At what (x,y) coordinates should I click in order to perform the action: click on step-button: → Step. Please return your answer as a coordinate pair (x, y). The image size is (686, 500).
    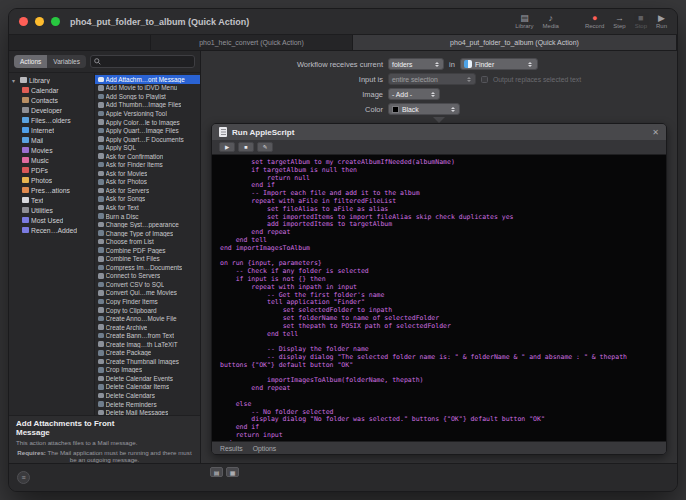
    Looking at the image, I should click on (619, 22).